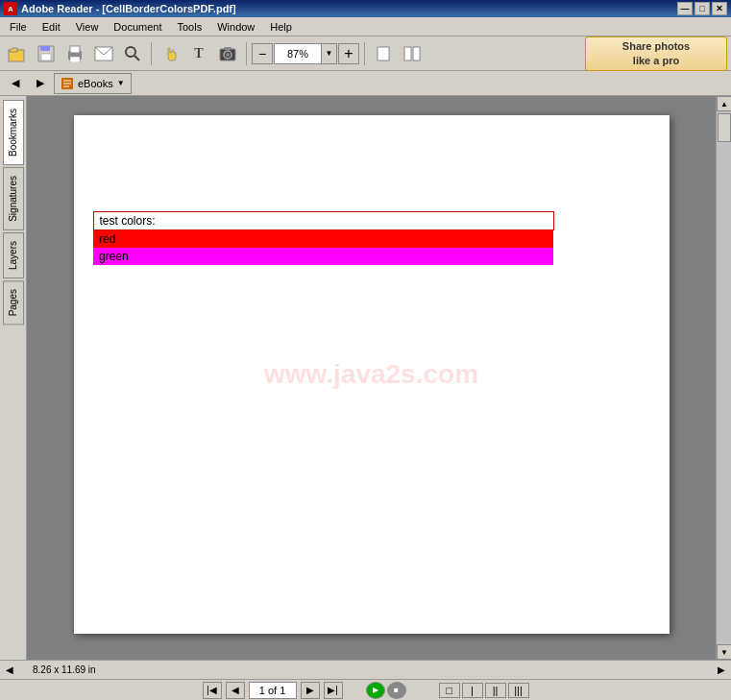 The image size is (731, 700). Describe the element at coordinates (656, 54) in the screenshot. I see `share-photos-banner: Share photos like a pro` at that location.